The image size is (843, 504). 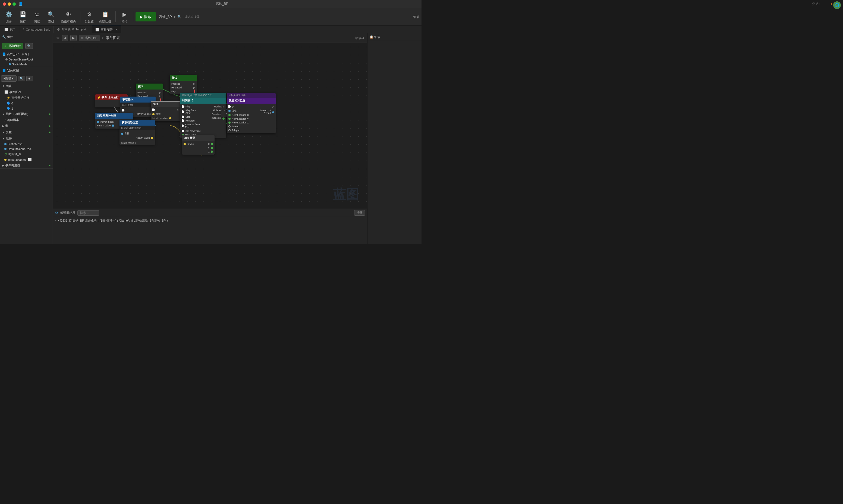 I want to click on key1-pressed: Pressed ▷, so click(x=183, y=84).